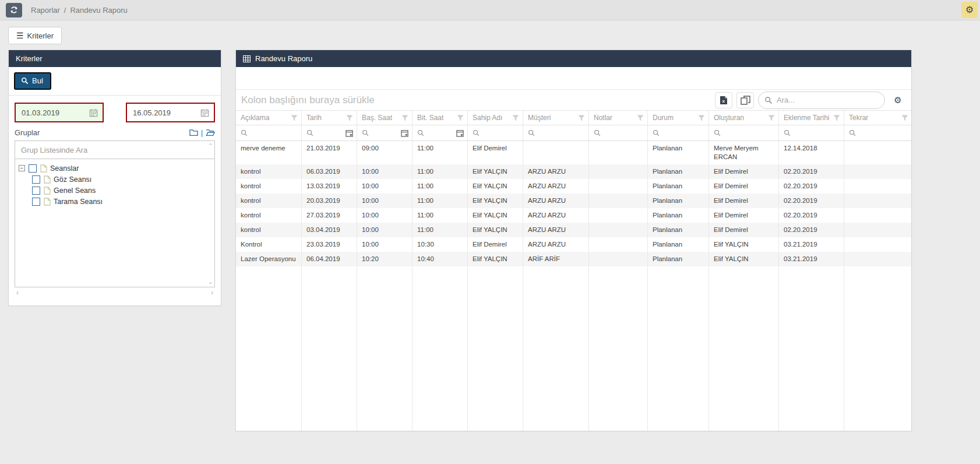  What do you see at coordinates (877, 118) in the screenshot?
I see `column-header-tekrar: Tekrar` at bounding box center [877, 118].